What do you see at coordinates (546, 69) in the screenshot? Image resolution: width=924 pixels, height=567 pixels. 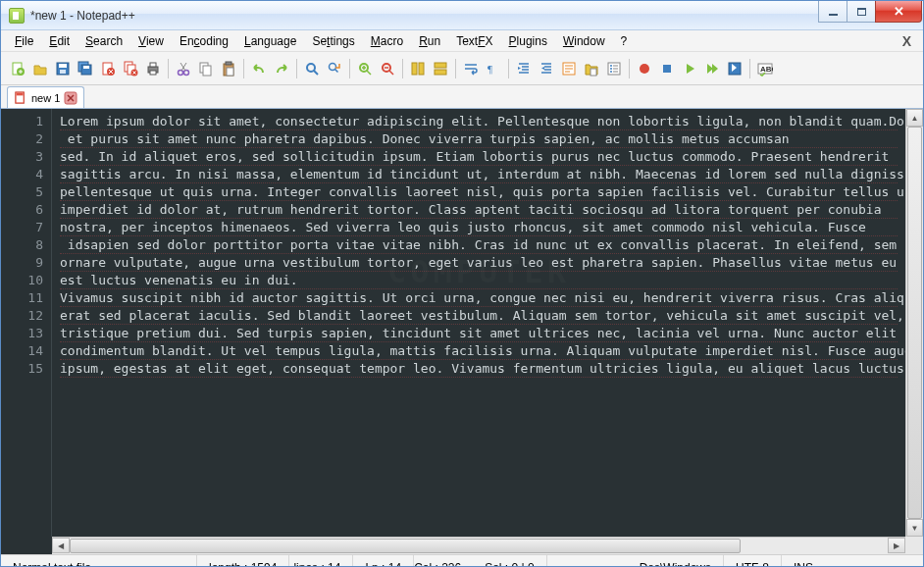 I see `outdent-icon` at bounding box center [546, 69].